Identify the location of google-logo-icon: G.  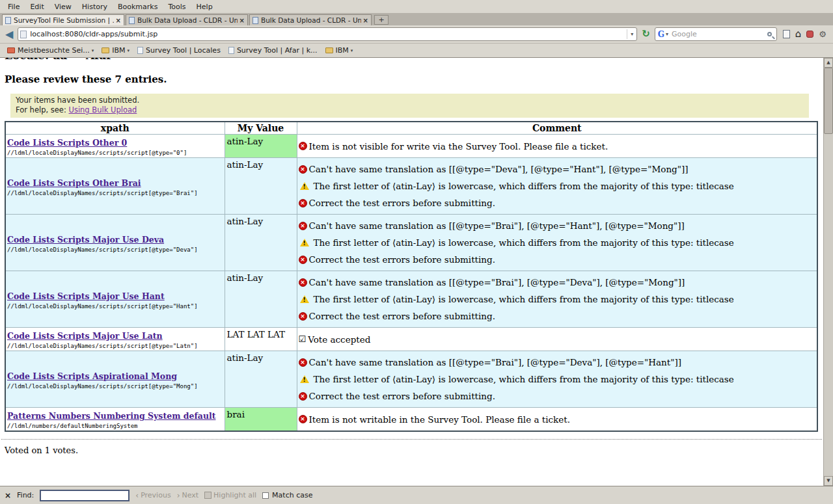
(661, 34).